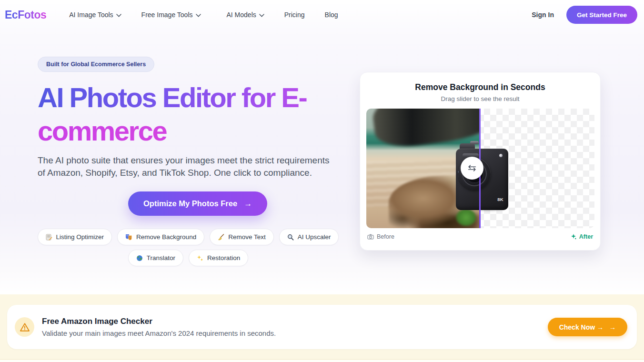 The height and width of the screenshot is (362, 644). What do you see at coordinates (322, 327) in the screenshot?
I see `amazon-checker-card: Free Amazon Image Checker Validate your …` at bounding box center [322, 327].